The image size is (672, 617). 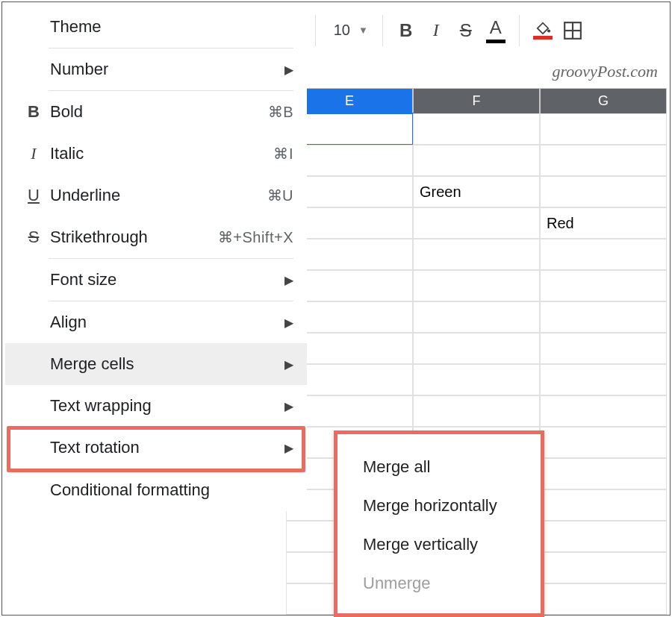 I want to click on text-color-button: A, so click(x=496, y=30).